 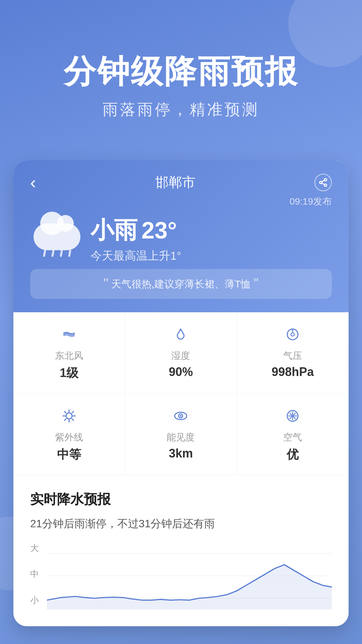 I want to click on share-icon, so click(x=323, y=182).